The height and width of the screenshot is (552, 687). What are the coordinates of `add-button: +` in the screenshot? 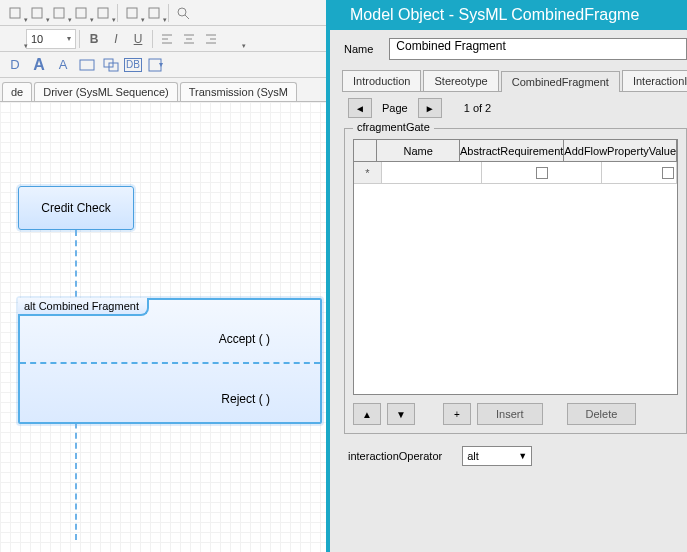 It's located at (457, 414).